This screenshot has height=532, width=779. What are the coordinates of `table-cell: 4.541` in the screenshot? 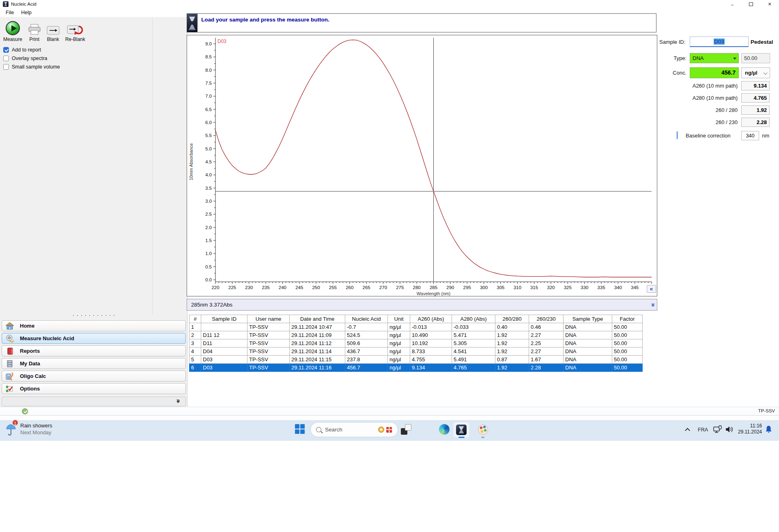 It's located at (474, 352).